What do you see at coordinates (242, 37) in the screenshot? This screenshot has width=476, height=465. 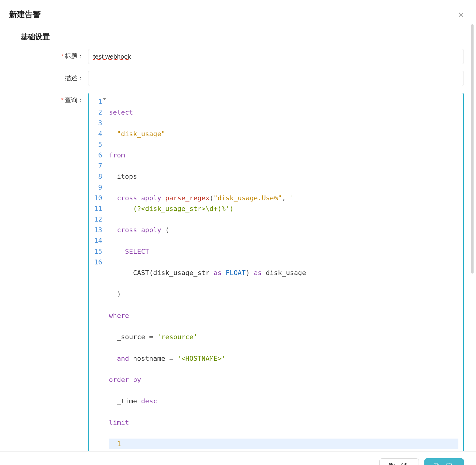 I see `section-basic-title: 基础设置` at bounding box center [242, 37].